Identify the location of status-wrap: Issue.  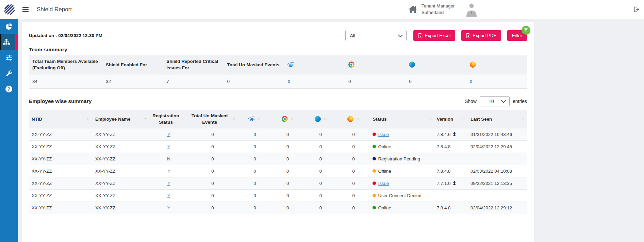
(402, 135).